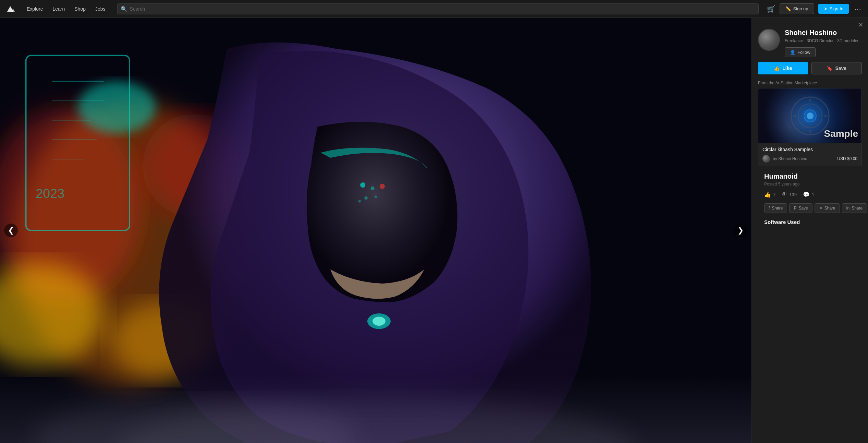 The width and height of the screenshot is (868, 443). What do you see at coordinates (789, 194) in the screenshot?
I see `views-stat: 👁 139` at bounding box center [789, 194].